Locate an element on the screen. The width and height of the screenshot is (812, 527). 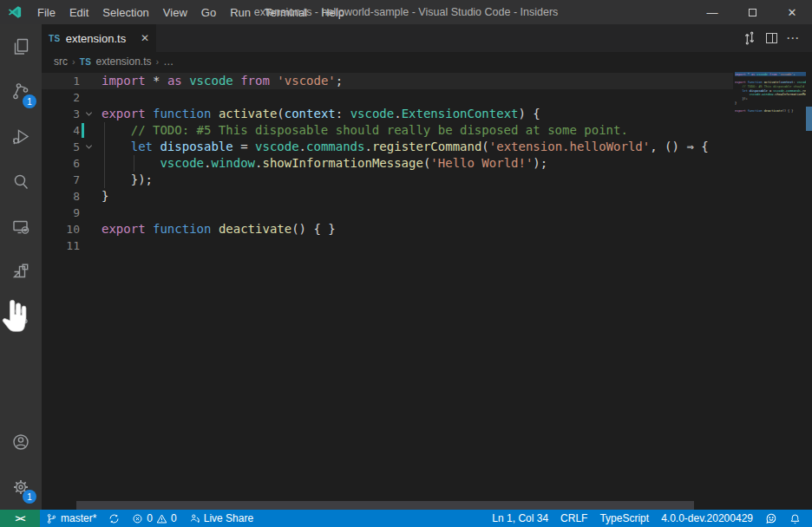
activity-source-control: 1 is located at coordinates (21, 92).